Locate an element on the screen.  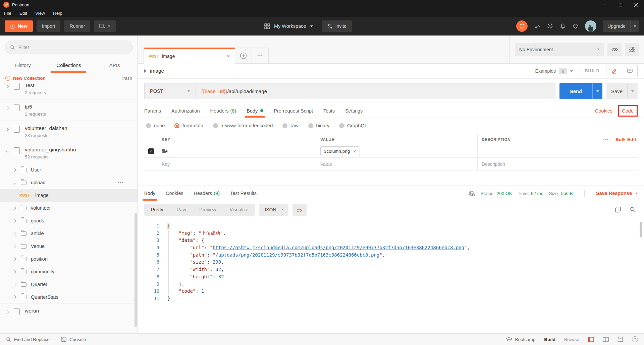
save-response-button: Save Response is located at coordinates (617, 193).